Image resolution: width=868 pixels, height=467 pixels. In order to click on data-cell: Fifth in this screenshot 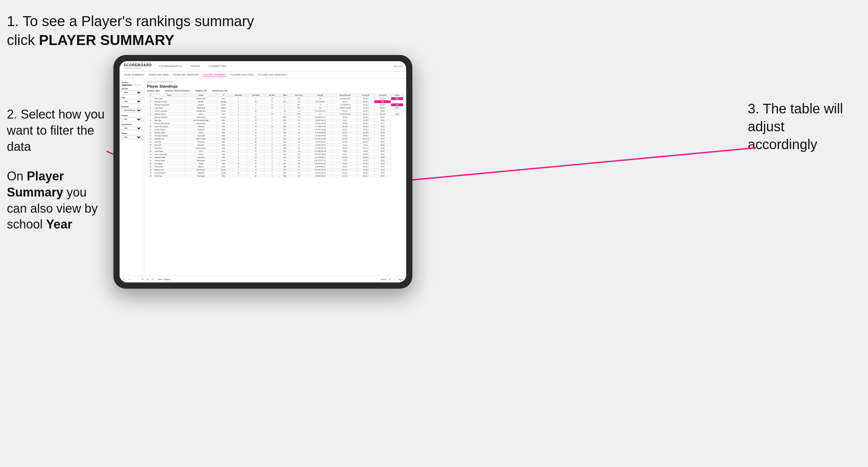, I will do `click(223, 145)`.